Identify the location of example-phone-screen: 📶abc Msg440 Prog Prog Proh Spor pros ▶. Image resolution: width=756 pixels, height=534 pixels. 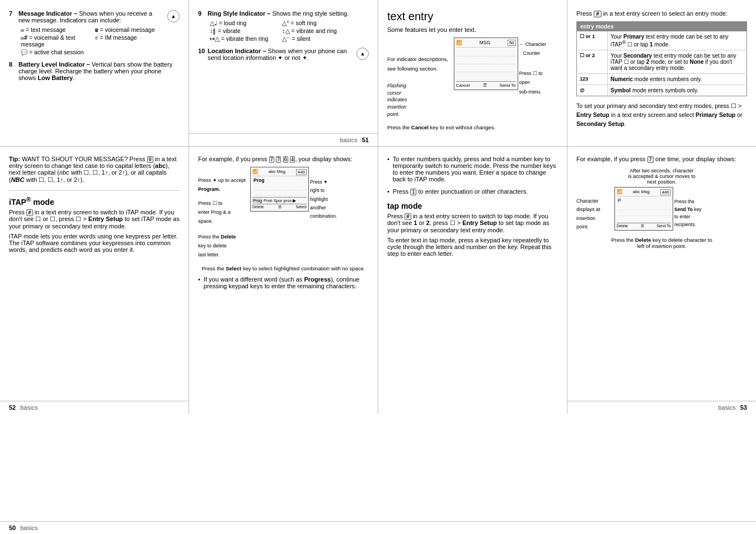
(280, 189).